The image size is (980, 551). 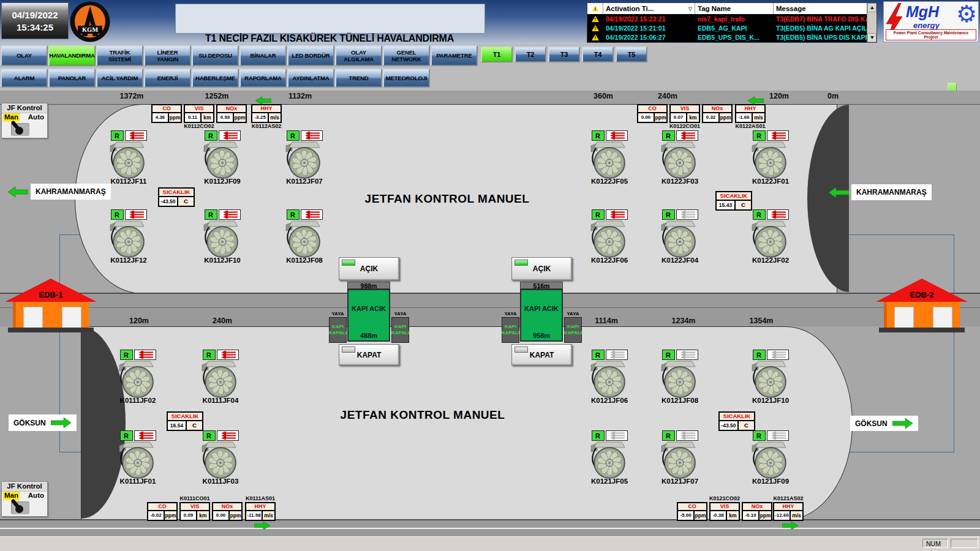 I want to click on jetfan-k0121jf09: R, so click(x=771, y=458).